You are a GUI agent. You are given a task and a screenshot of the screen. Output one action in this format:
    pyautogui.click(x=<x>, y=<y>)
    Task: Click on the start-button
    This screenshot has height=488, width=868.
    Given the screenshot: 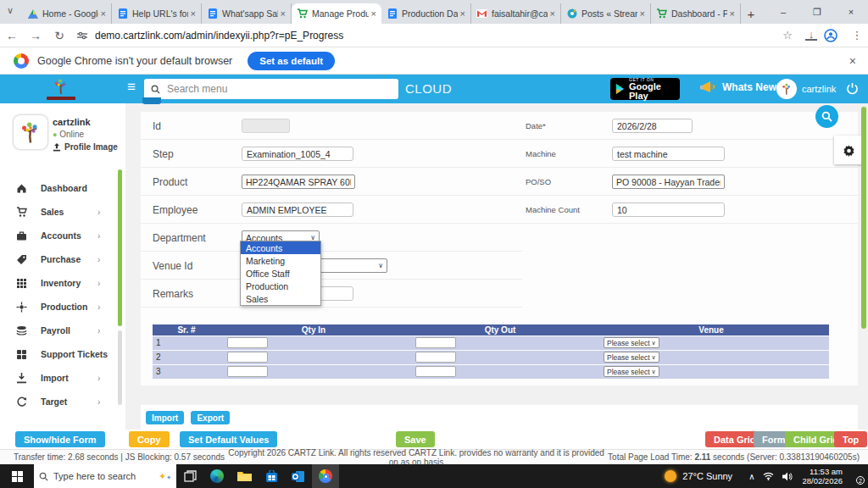 What is the action you would take?
    pyautogui.click(x=17, y=476)
    